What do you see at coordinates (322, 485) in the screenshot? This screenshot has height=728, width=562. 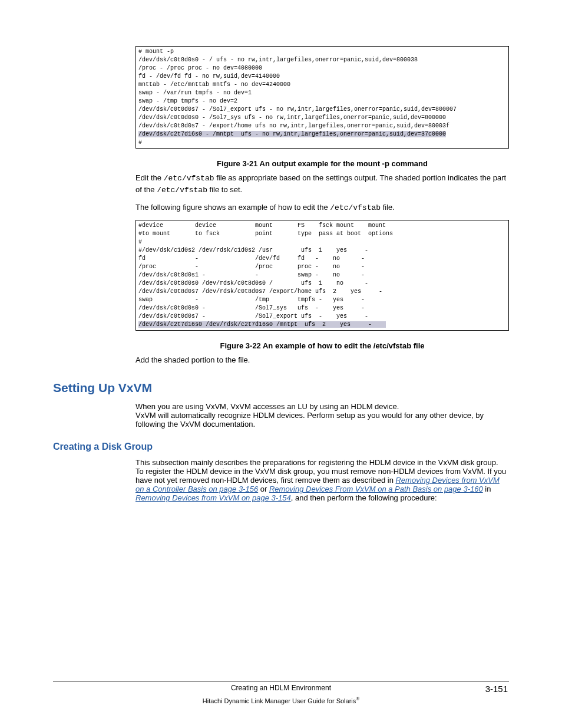 I see `paragraph-dg-register: To register the HDLM device in the VxVM …` at bounding box center [322, 485].